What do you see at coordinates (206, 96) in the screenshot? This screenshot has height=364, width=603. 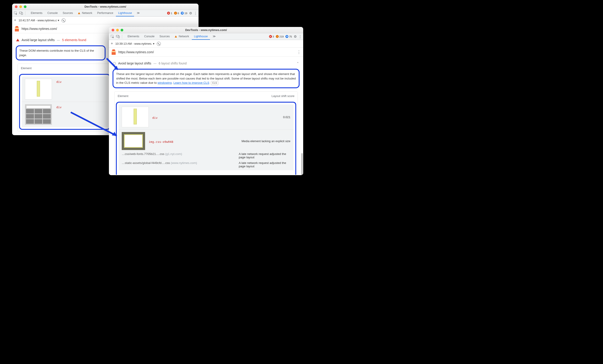 I see `table-header: Element Layout shift score` at bounding box center [206, 96].